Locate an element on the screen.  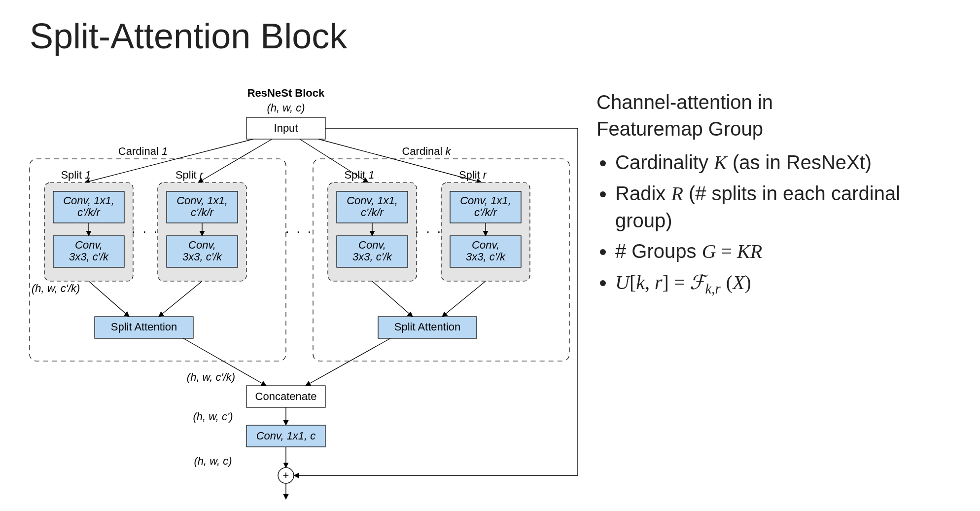
bullet-formula: U[k, r] = ℱk,r (X) is located at coordinates (788, 284).